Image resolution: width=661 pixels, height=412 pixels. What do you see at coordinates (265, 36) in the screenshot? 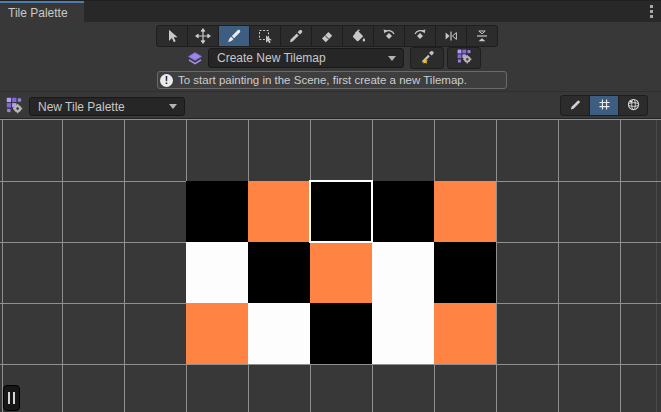
I see `rect-select-icon` at bounding box center [265, 36].